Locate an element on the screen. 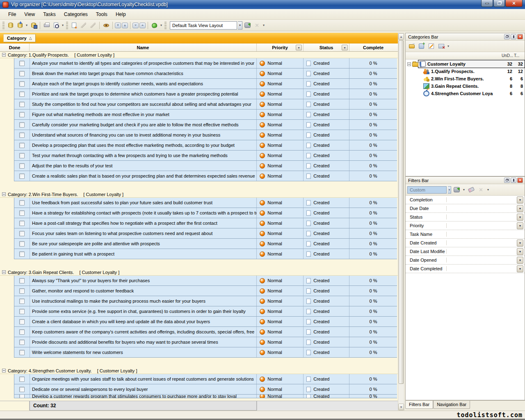 The height and width of the screenshot is (420, 525). task-row: Dedicate one or several salespersons to … is located at coordinates (205, 390).